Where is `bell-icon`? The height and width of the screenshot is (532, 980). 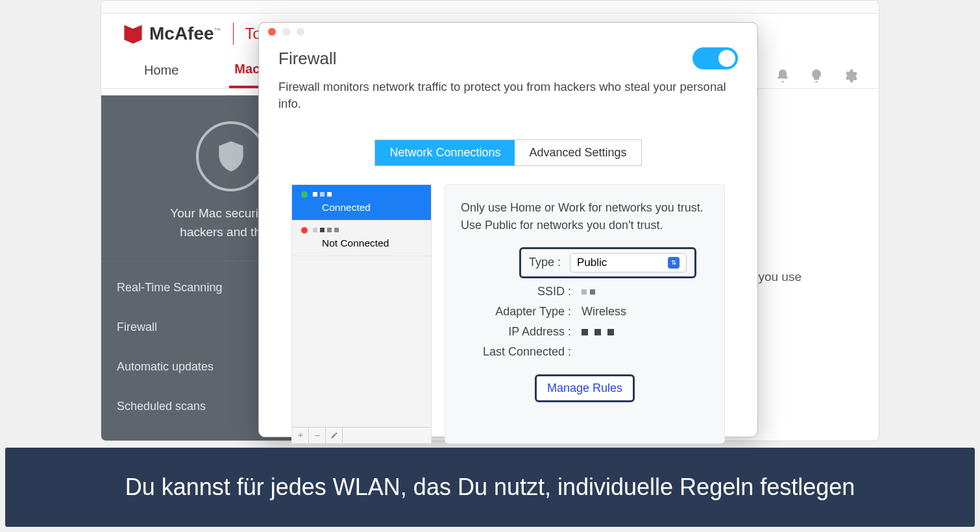
bell-icon is located at coordinates (783, 77).